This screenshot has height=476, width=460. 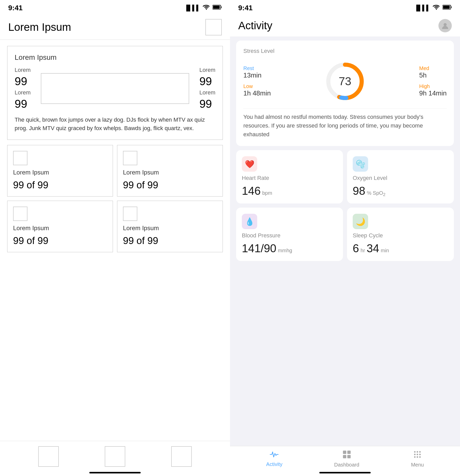 What do you see at coordinates (23, 104) in the screenshot?
I see `metric2-value: 99` at bounding box center [23, 104].